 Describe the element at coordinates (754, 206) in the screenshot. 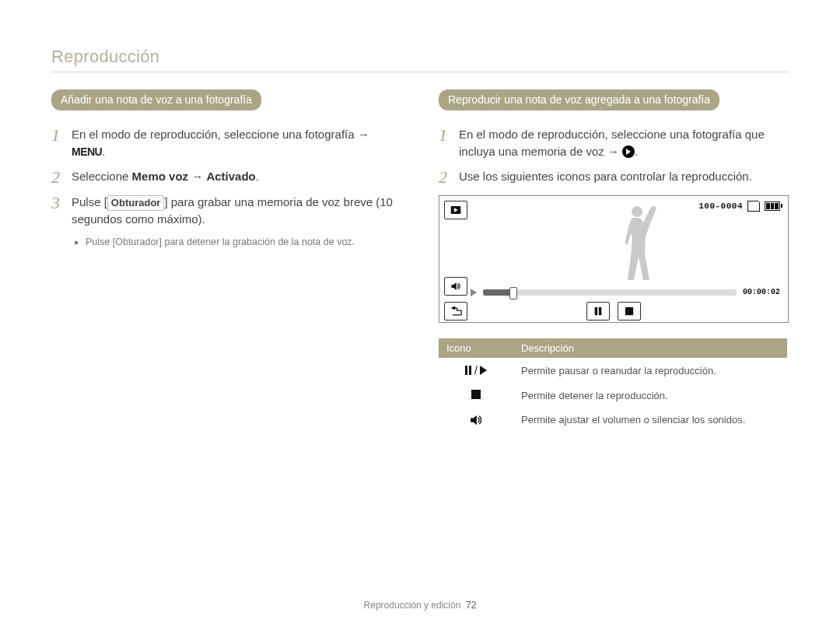

I see `memory-card-icon` at that location.